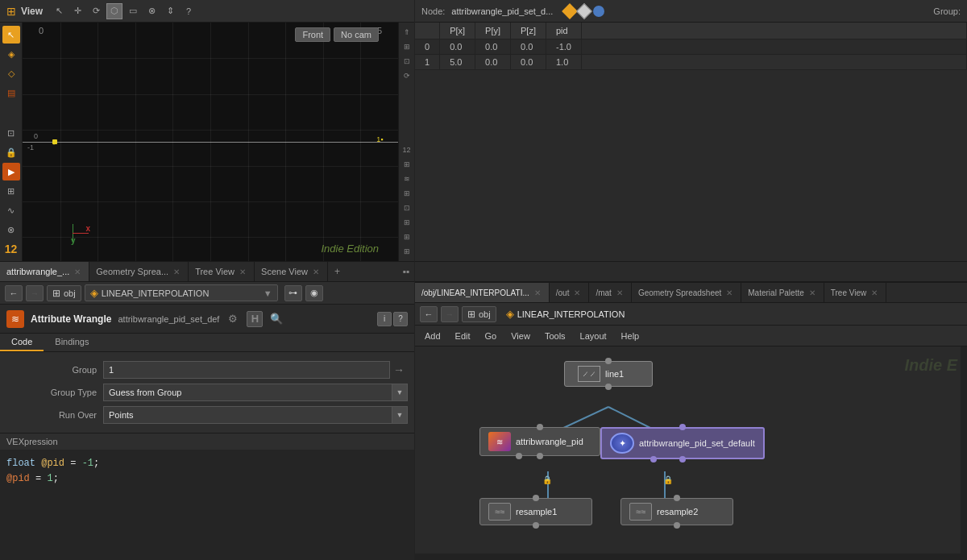 The image size is (967, 560). I want to click on nav-arrows-tool: ⇕, so click(170, 11).